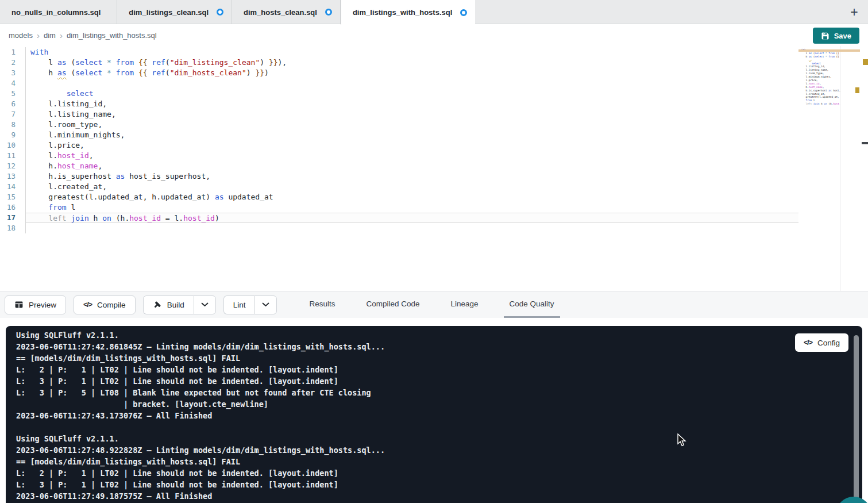 This screenshot has height=503, width=868. What do you see at coordinates (399, 135) in the screenshot?
I see `code-line-9: 9 l.minimum_nights,` at bounding box center [399, 135].